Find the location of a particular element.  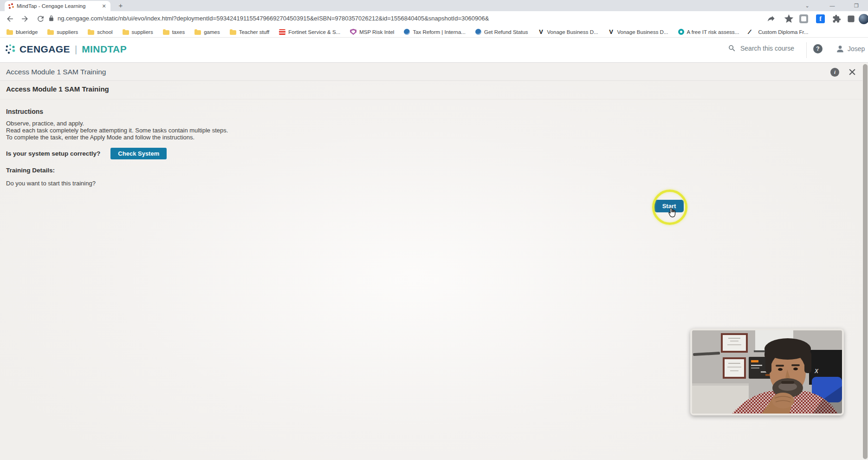

bookmark-star-icon is located at coordinates (789, 19).